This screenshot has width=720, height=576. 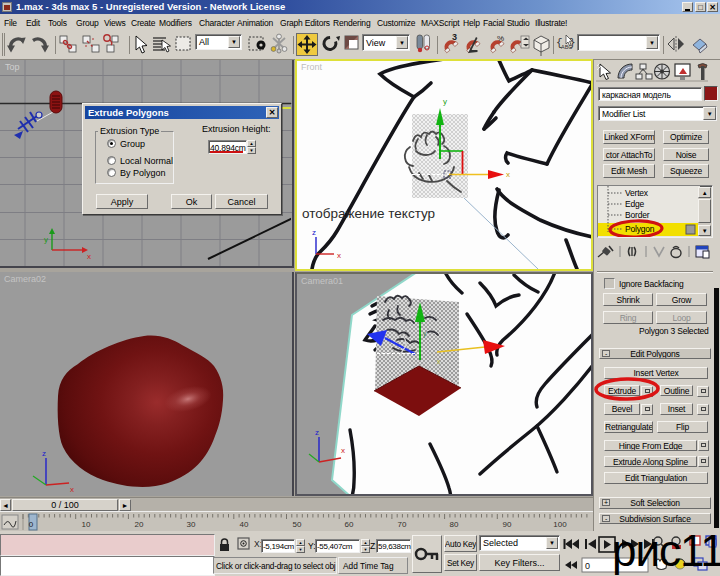 I want to click on svg-text: отображение текстур, so click(x=368, y=214).